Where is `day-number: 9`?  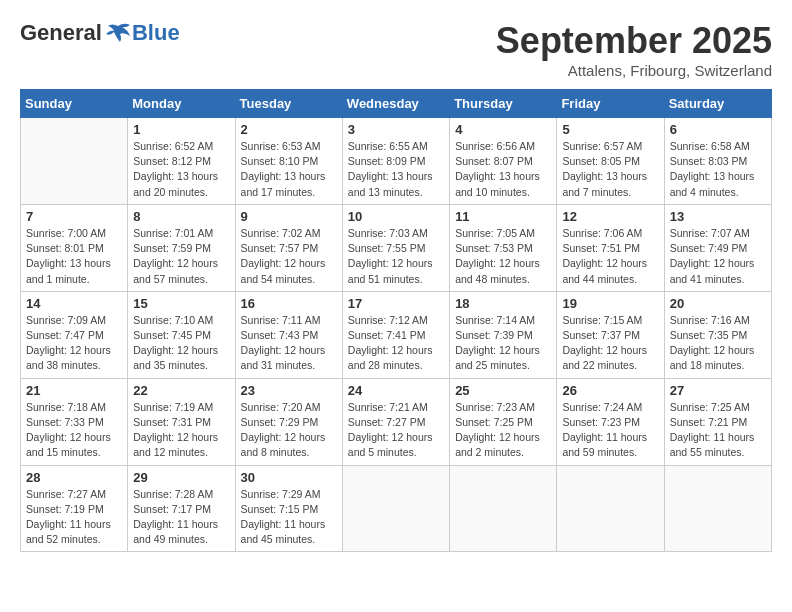
day-number: 9 is located at coordinates (289, 216).